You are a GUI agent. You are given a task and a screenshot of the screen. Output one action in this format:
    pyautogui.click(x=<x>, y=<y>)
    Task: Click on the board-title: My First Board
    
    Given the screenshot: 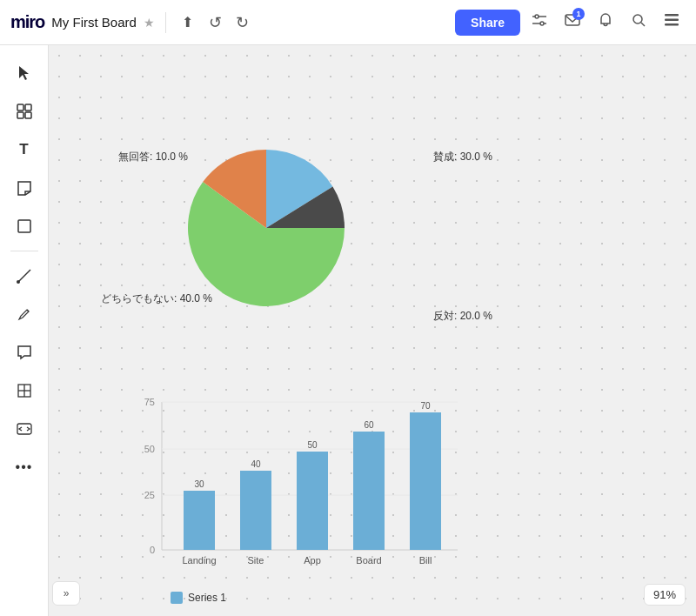 What is the action you would take?
    pyautogui.click(x=94, y=23)
    